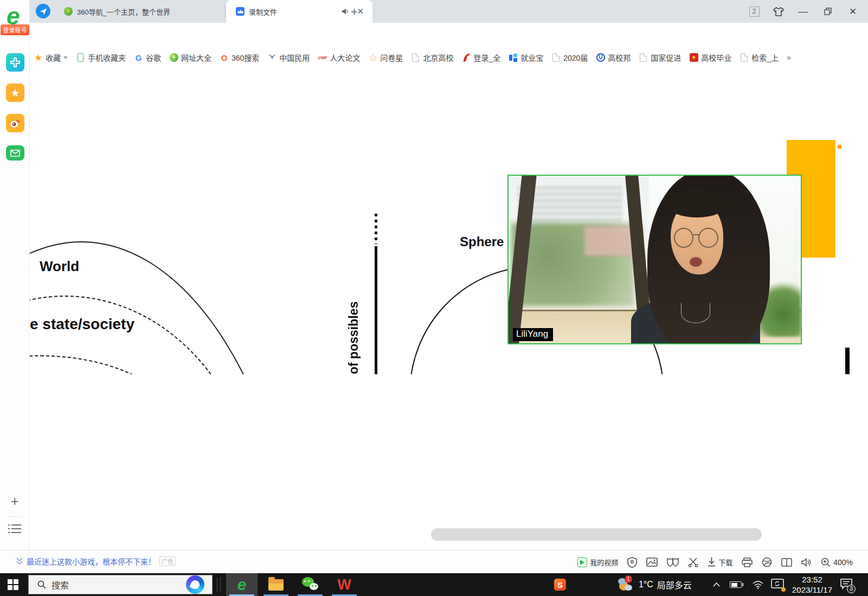  Describe the element at coordinates (526, 57) in the screenshot. I see `bookmark-jiuyebao: 就业宝` at that location.